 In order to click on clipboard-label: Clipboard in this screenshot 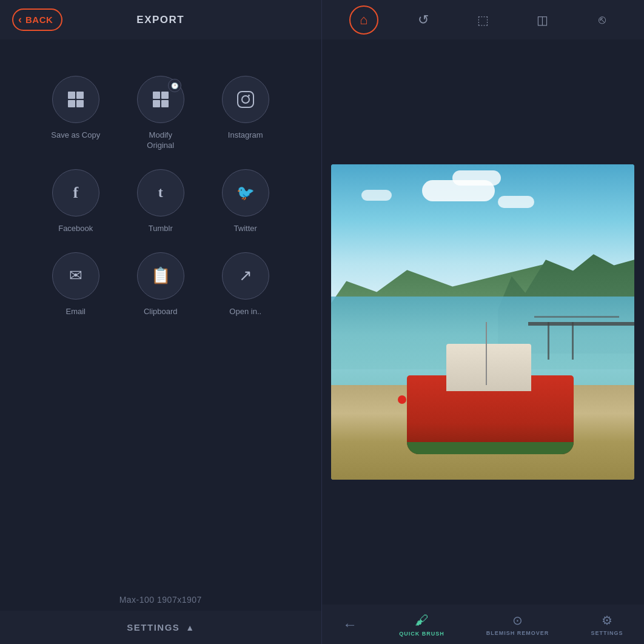, I will do `click(161, 312)`.